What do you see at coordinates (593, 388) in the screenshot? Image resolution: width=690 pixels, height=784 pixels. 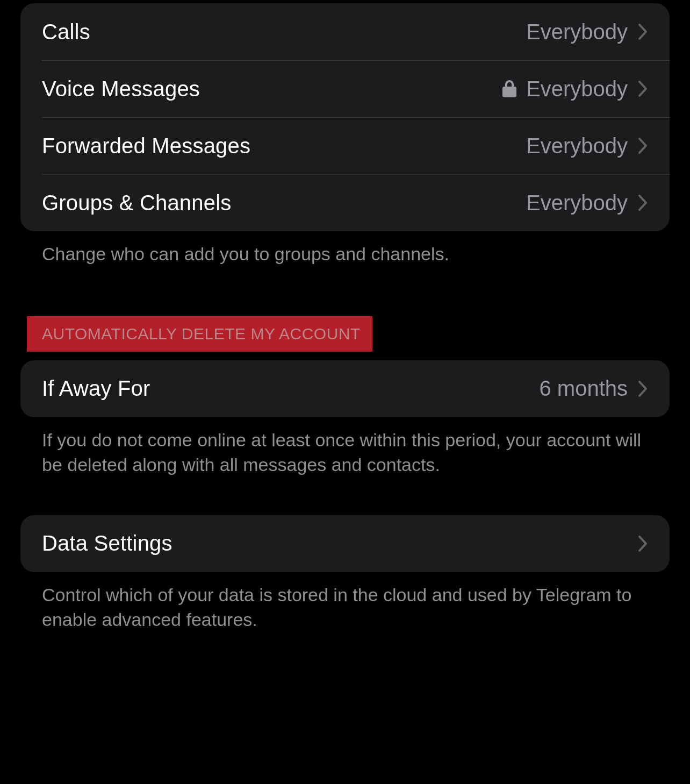 I see `row-right: 6 months` at bounding box center [593, 388].